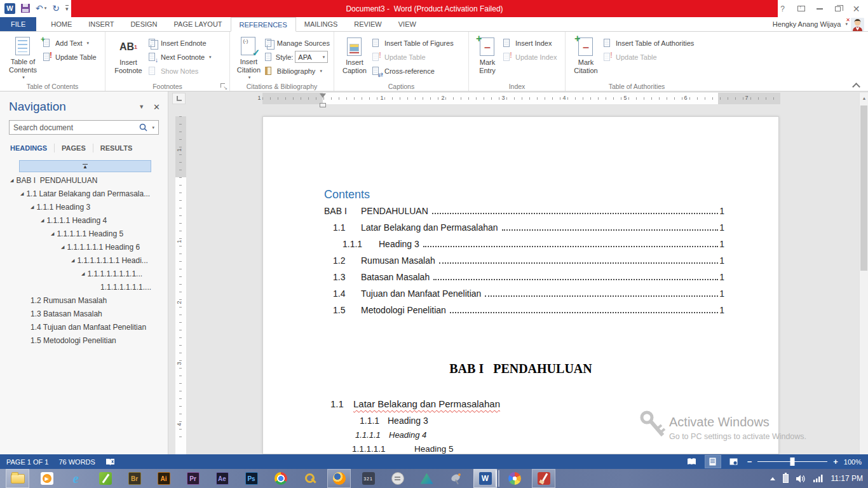  I want to click on minimize-button, so click(820, 9).